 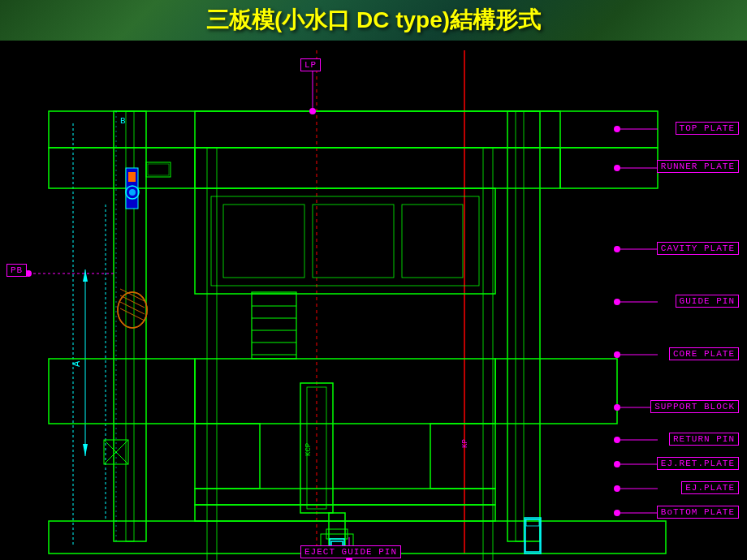 What do you see at coordinates (710, 488) in the screenshot?
I see `ej-plate-label: EJ.PLATE` at bounding box center [710, 488].